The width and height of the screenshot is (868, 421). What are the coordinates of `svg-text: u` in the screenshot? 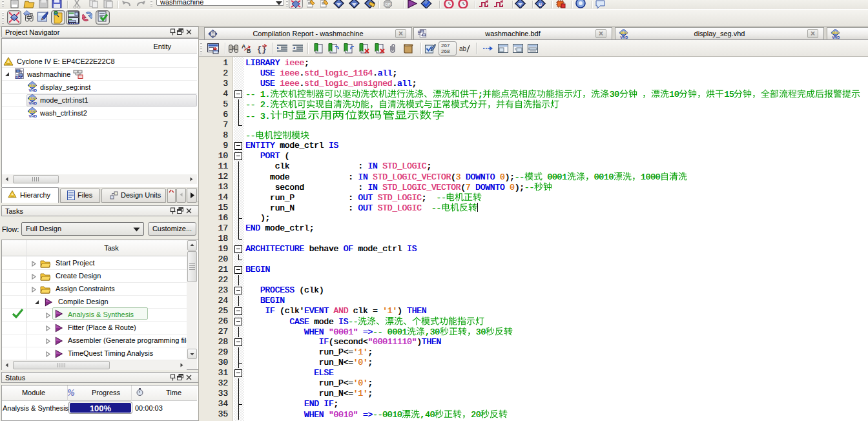 It's located at (540, 4).